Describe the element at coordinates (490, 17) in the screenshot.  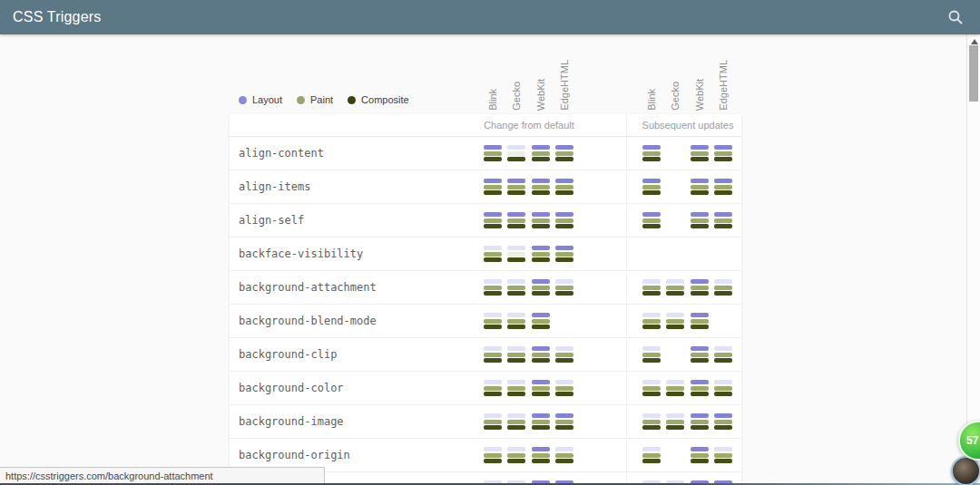
I see `app-bar: CSS Triggers` at that location.